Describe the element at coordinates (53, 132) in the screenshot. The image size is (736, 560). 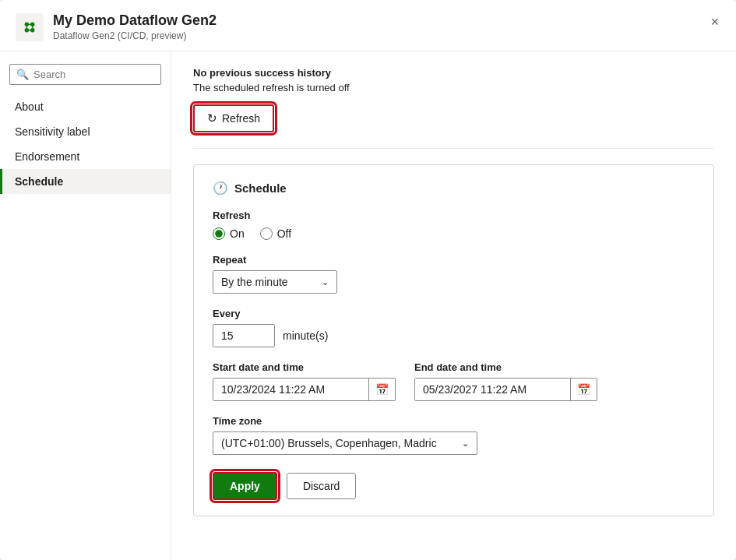
I see `sidebar-item-label-sensitivity: Sensitivity label` at that location.